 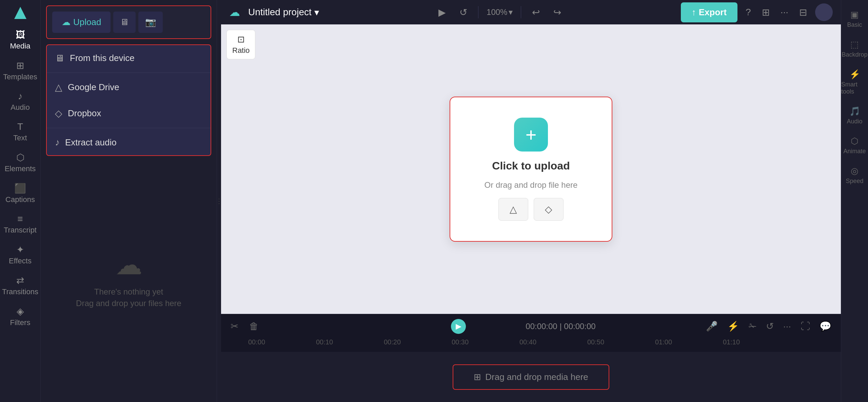 What do you see at coordinates (129, 142) in the screenshot?
I see `extract-audio-item: ♪ Extract audio` at bounding box center [129, 142].